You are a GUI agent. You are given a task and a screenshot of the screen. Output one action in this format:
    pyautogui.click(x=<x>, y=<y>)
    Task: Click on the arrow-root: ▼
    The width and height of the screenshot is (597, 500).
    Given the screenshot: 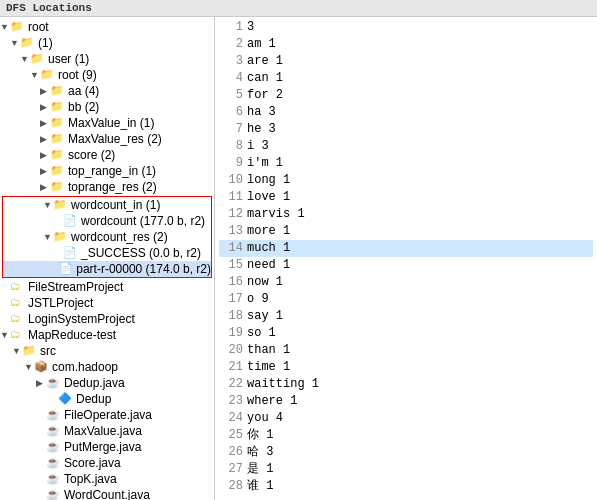 What is the action you would take?
    pyautogui.click(x=5, y=27)
    